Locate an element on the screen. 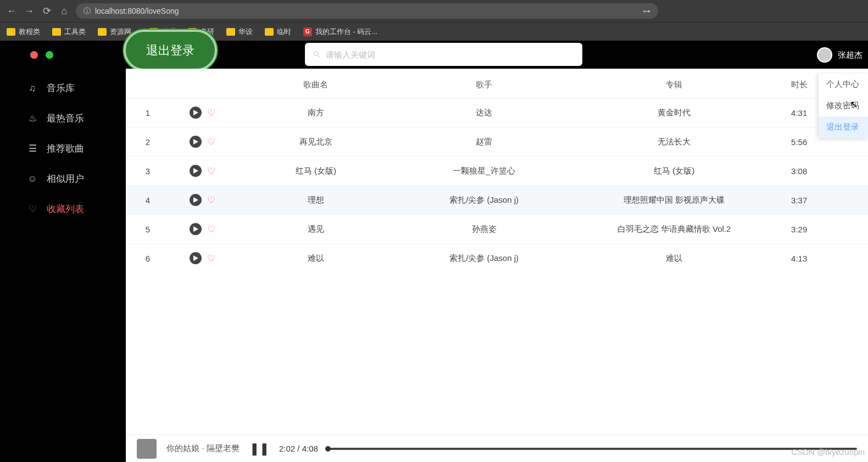 This screenshot has width=868, height=462. cell-song: 理想 is located at coordinates (316, 200).